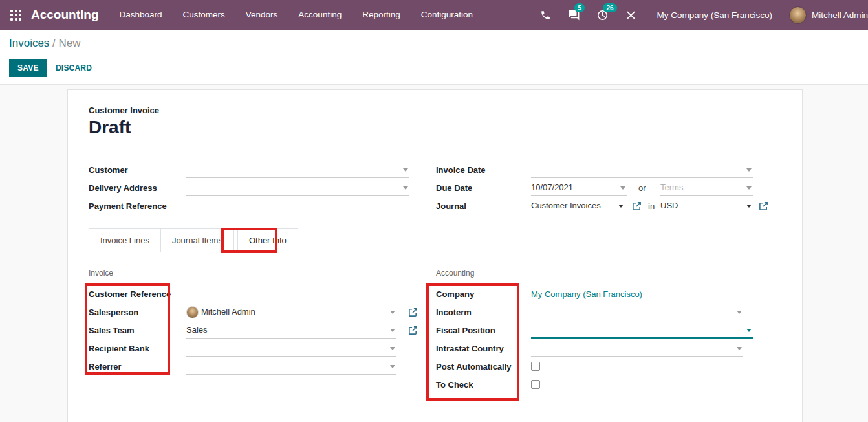 This screenshot has height=422, width=868. Describe the element at coordinates (197, 330) in the screenshot. I see `sales-team-value: Sales` at that location.